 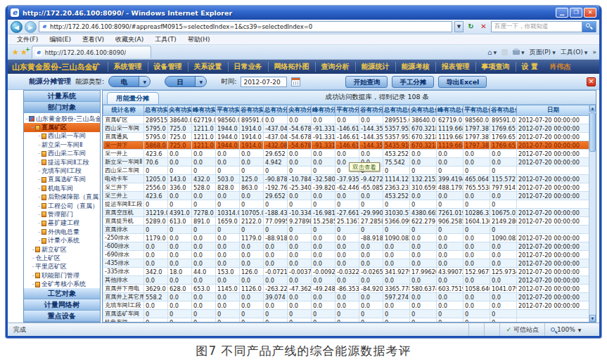 What do you see at coordinates (347, 162) in the screenshot?
I see `table-row: 新立采一车间Ⅱ70.60.00.00.00.04.9420.00.00.00.0…` at bounding box center [347, 162].